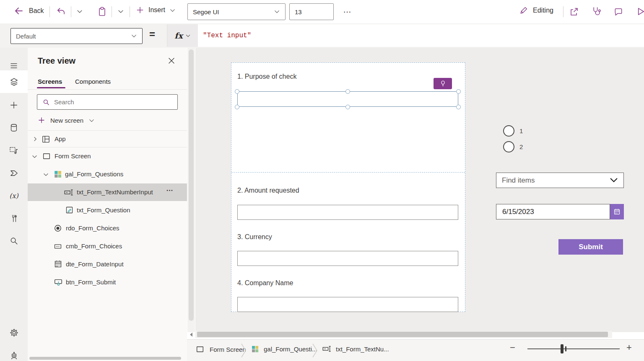 This screenshot has width=644, height=361. Describe the element at coordinates (191, 334) in the screenshot. I see `hscroll-left-arrow` at that location.